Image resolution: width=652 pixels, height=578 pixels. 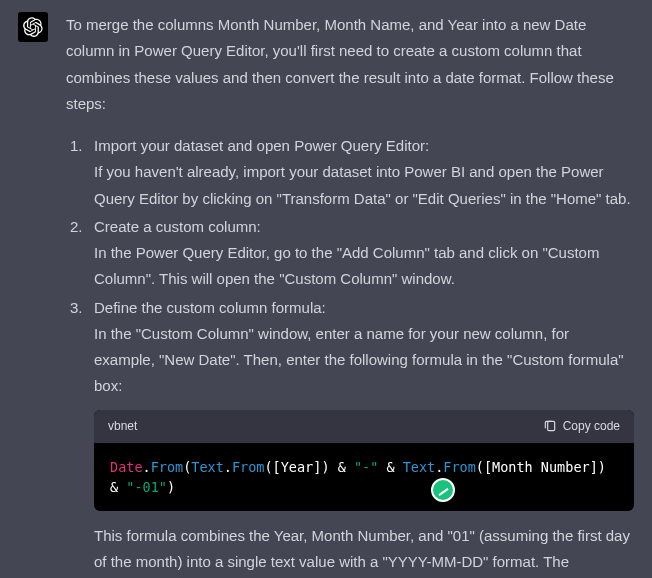 What do you see at coordinates (350, 254) in the screenshot?
I see `step-2: Create a custom column: In the Power Que…` at bounding box center [350, 254].